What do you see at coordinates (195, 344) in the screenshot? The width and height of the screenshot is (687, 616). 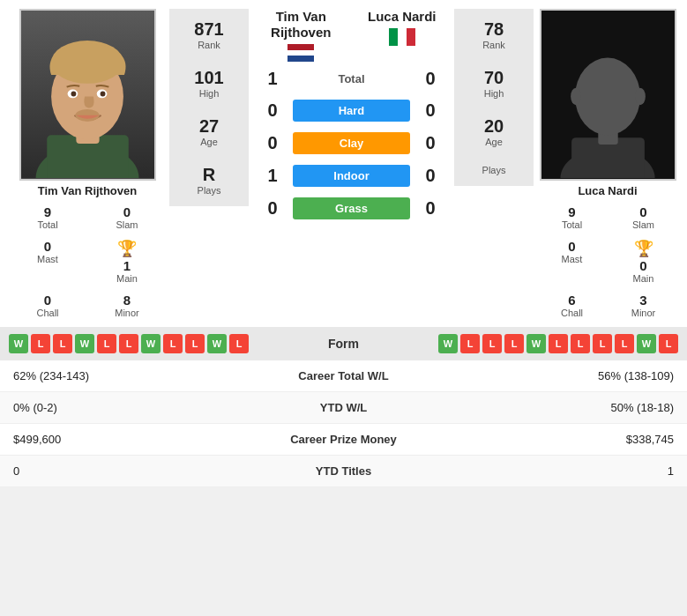 I see `left-form-l6: L` at bounding box center [195, 344].